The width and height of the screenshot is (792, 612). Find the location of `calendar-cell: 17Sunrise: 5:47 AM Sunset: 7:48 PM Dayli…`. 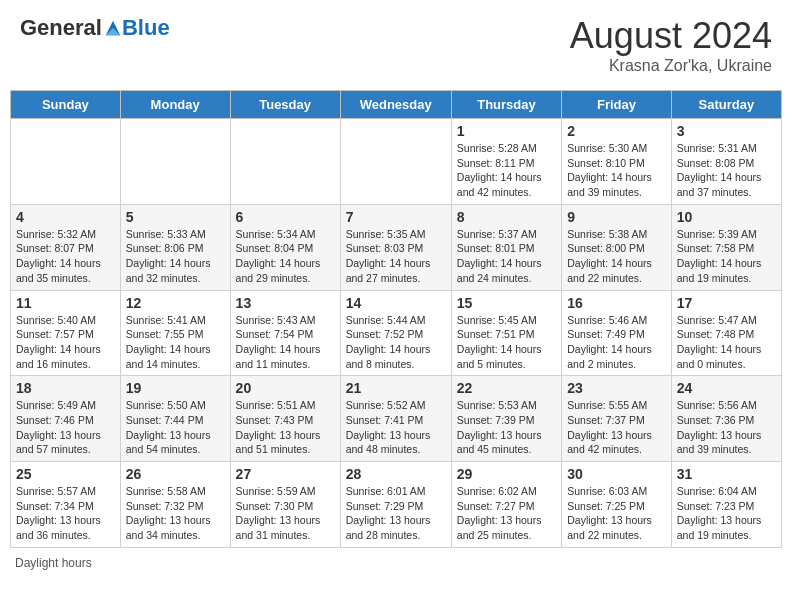

calendar-cell: 17Sunrise: 5:47 AM Sunset: 7:48 PM Dayli… is located at coordinates (726, 333).